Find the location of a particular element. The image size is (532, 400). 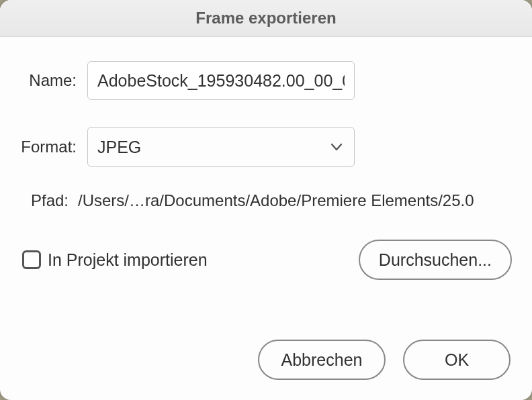

row-name: Name: is located at coordinates (266, 81).